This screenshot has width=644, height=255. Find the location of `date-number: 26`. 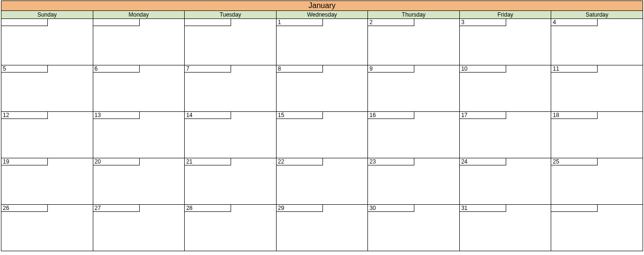

date-number: 26 is located at coordinates (25, 209).